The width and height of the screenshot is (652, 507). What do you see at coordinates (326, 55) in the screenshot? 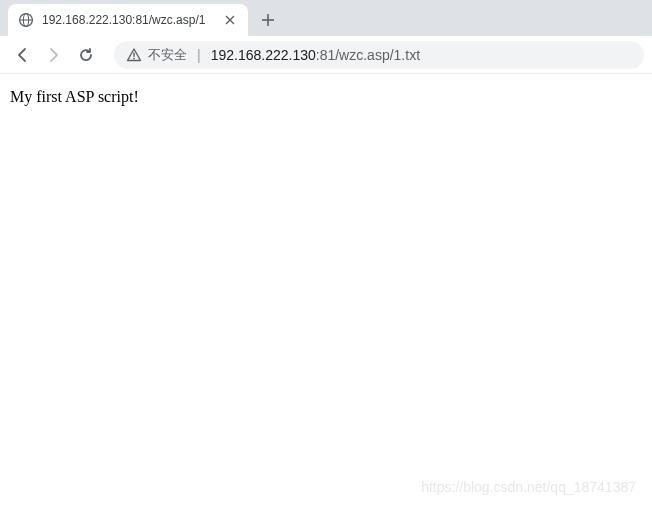
I see `toolbar: 不安全 | 192.168.222.130:81/wzc.asp/1.txt` at bounding box center [326, 55].